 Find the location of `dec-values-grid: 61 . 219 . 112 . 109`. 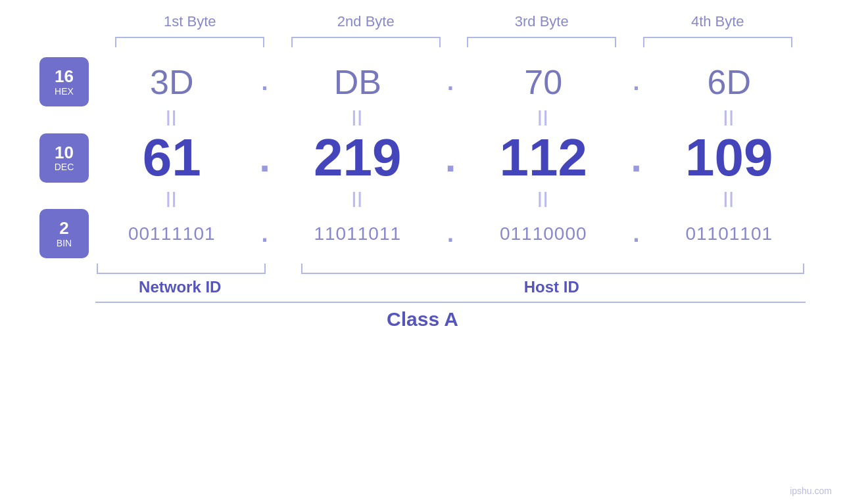

dec-values-grid: 61 . 219 . 112 . 109 is located at coordinates (450, 158).